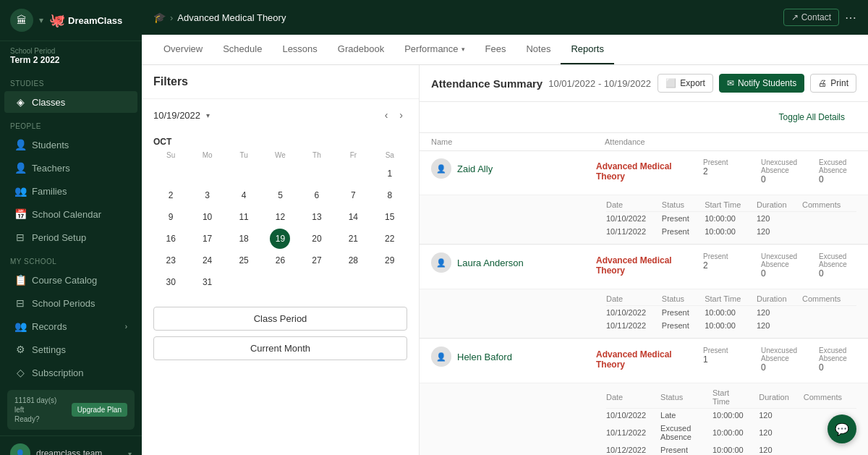 This screenshot has height=455, width=868. What do you see at coordinates (317, 260) in the screenshot?
I see `calendar-day-27: 27` at bounding box center [317, 260].